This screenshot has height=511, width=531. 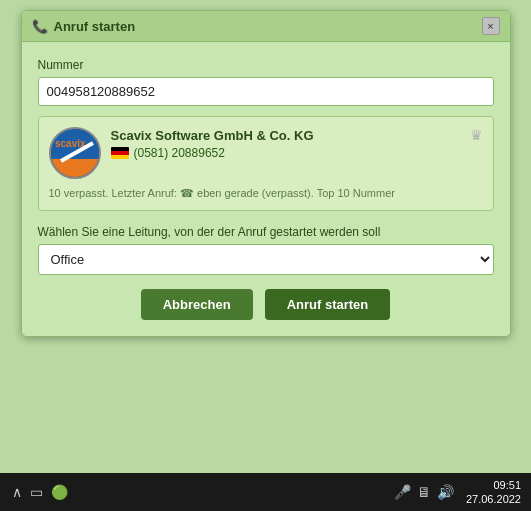 What do you see at coordinates (36, 492) in the screenshot?
I see `window-icon: ▭` at bounding box center [36, 492].